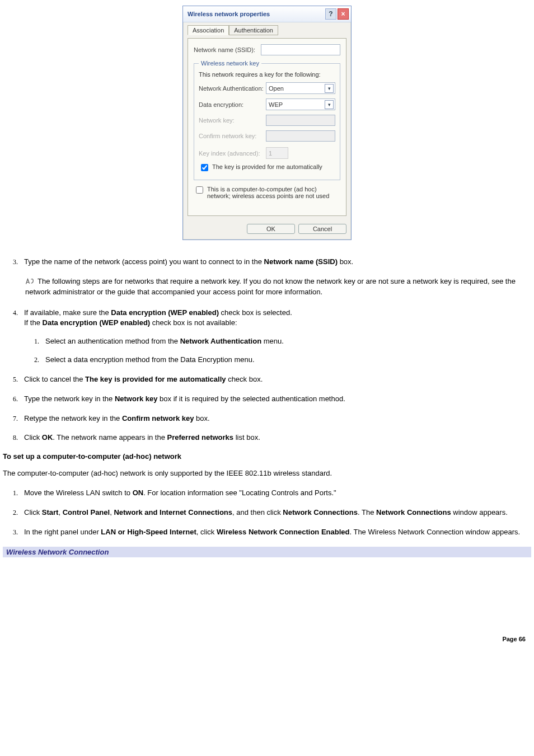 The width and height of the screenshot is (534, 756). What do you see at coordinates (331, 14) in the screenshot?
I see `help-icon: ?` at bounding box center [331, 14].